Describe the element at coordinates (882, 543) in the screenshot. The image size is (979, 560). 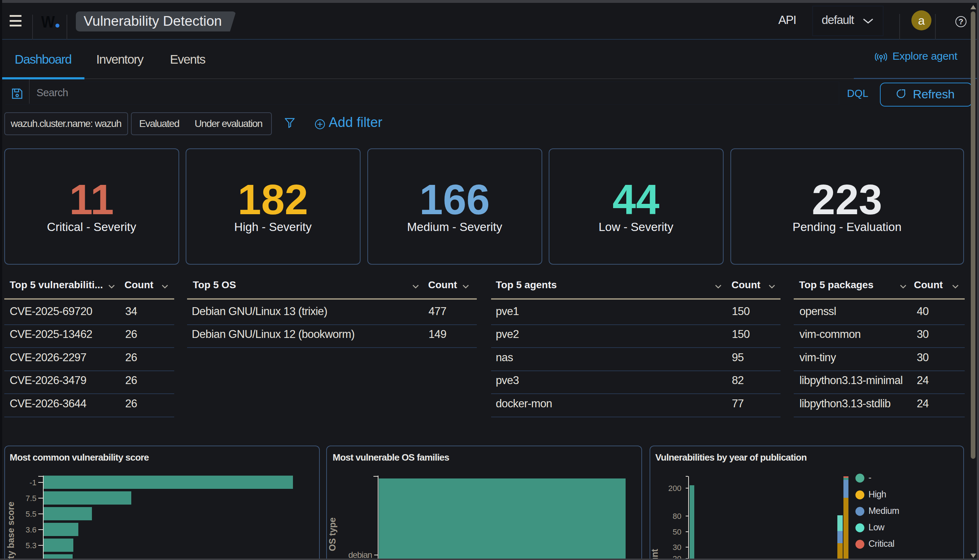
I see `svg-text: Critical` at that location.